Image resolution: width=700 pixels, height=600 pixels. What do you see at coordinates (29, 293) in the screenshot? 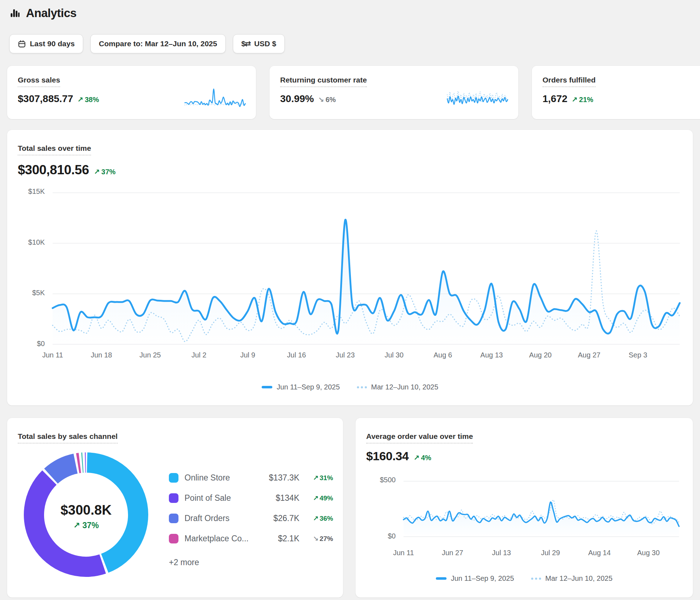
I see `y-tick-label: $5K` at bounding box center [29, 293].